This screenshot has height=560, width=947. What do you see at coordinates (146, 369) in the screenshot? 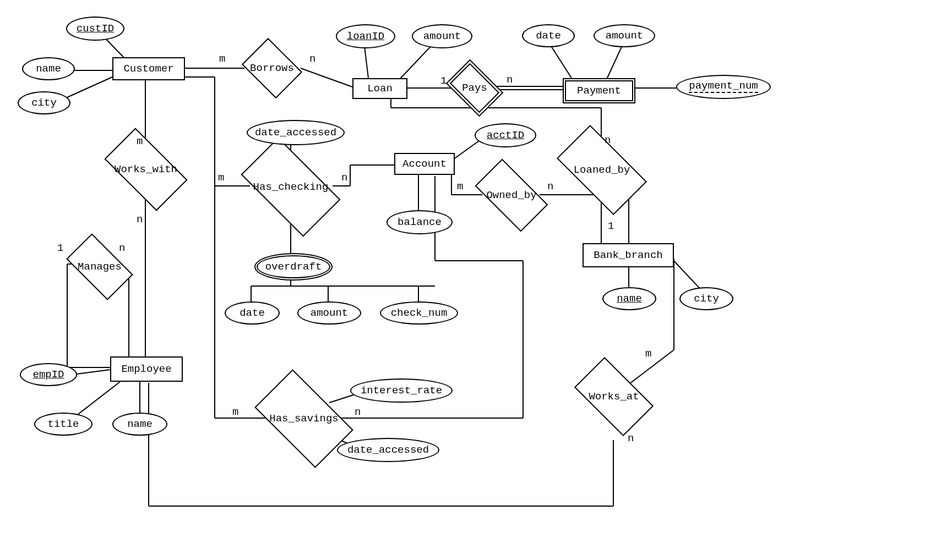
I see `entity-label: Employee` at bounding box center [146, 369].